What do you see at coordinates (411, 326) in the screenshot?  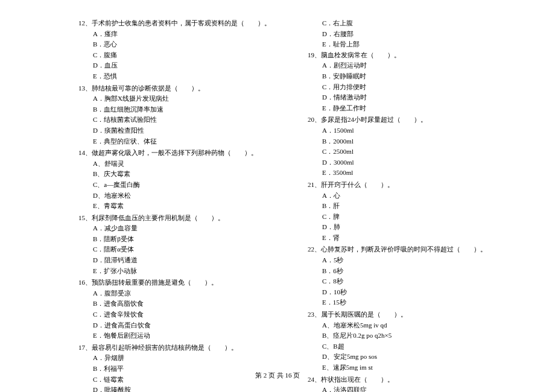 I see `option-item: A、地塞米松5mg iv qd` at bounding box center [411, 326].